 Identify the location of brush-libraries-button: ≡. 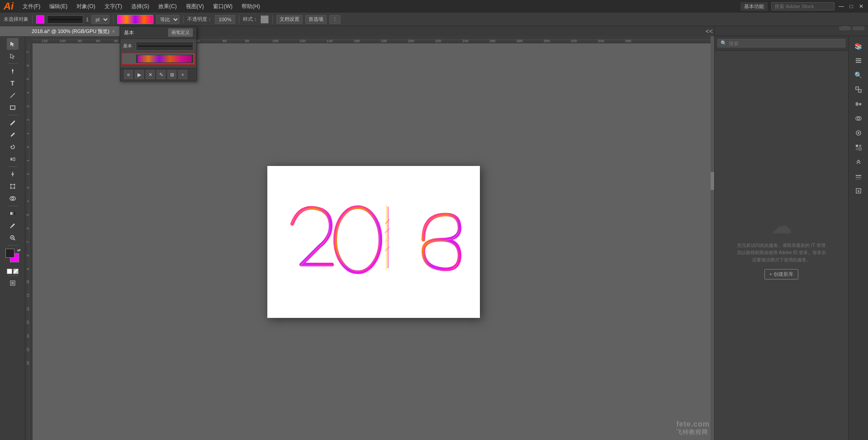
(128, 75).